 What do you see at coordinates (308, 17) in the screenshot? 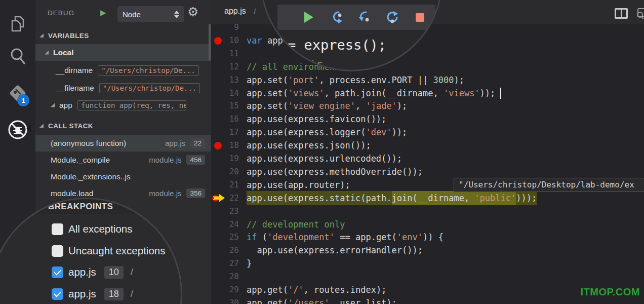
I see `continue-button` at bounding box center [308, 17].